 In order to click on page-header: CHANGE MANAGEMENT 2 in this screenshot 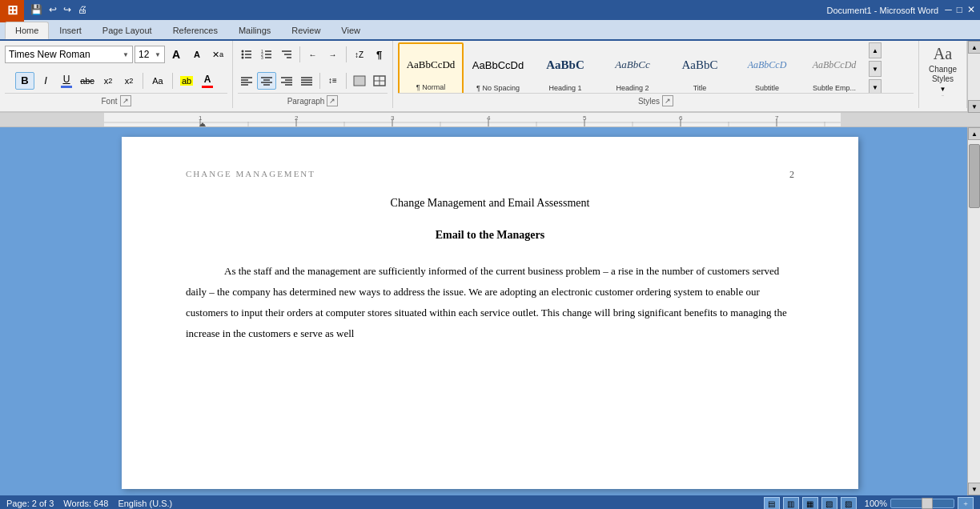, I will do `click(490, 174)`.